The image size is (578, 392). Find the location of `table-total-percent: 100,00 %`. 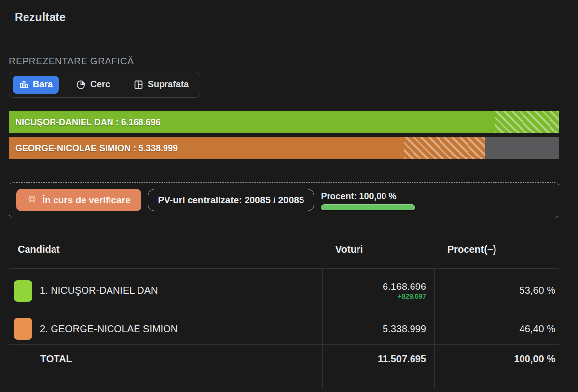

table-total-percent: 100,00 % is located at coordinates (497, 359).